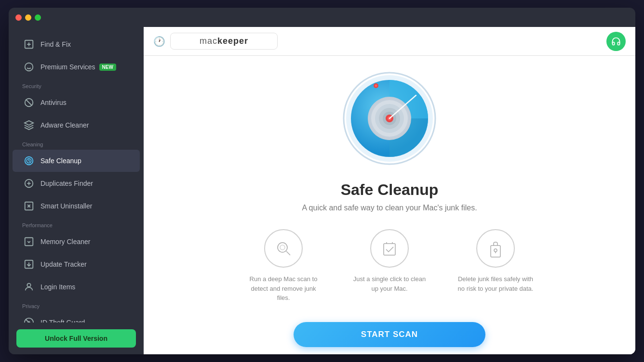  I want to click on memory-cleaner-icon, so click(29, 242).